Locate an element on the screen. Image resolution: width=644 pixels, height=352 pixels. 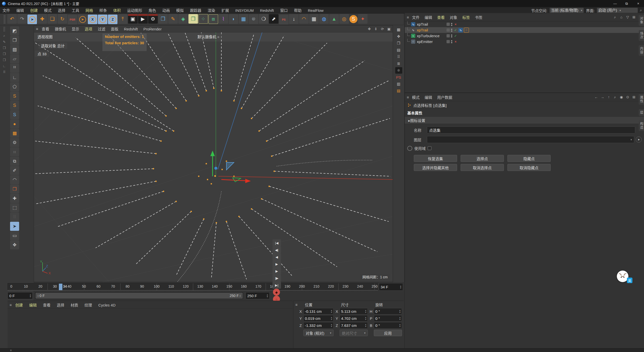
object-name: xpTurbulence is located at coordinates (432, 36).